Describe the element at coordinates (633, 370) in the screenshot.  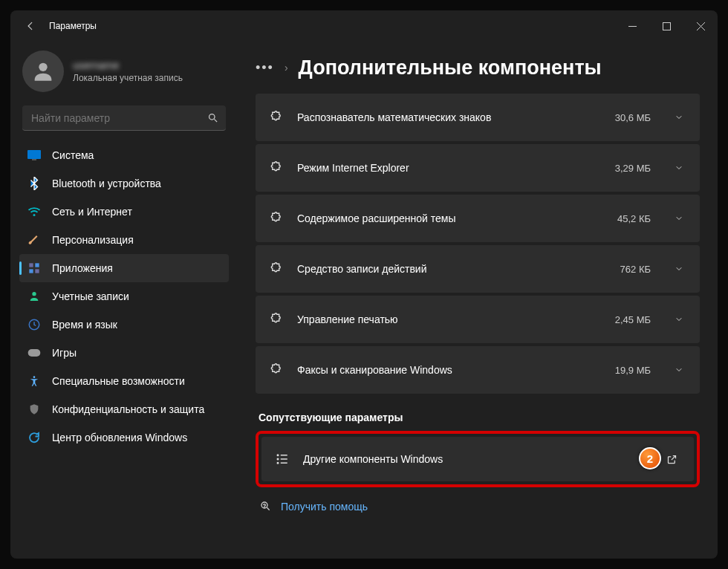
I see `component-size: 19,9 МБ` at that location.